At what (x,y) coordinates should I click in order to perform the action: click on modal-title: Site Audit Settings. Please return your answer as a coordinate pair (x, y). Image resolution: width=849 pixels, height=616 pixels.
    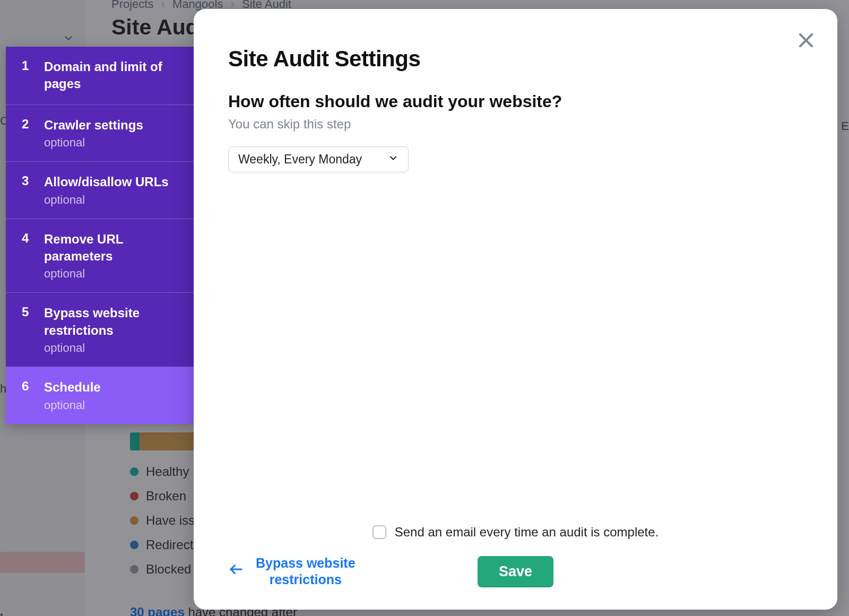
    Looking at the image, I should click on (516, 59).